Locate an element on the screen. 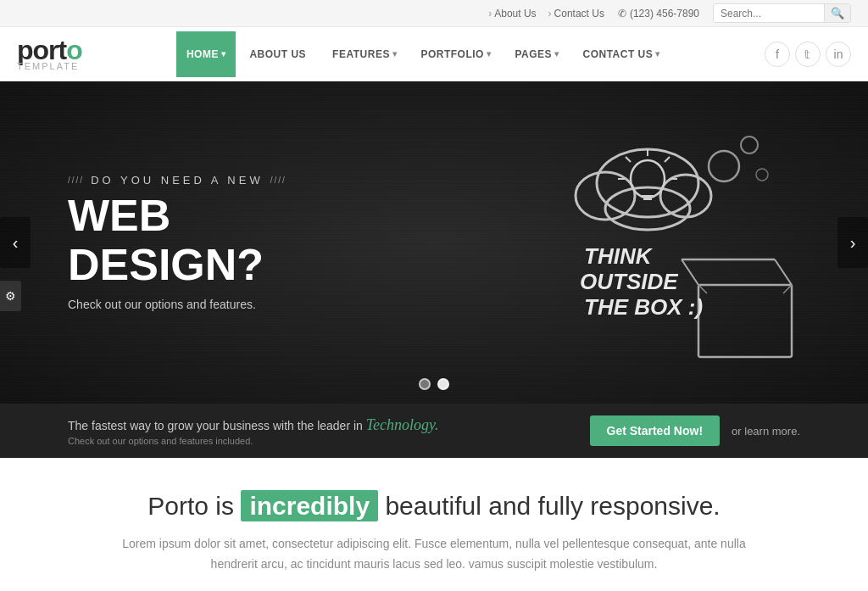  gear-icon: ⚙ is located at coordinates (10, 296).